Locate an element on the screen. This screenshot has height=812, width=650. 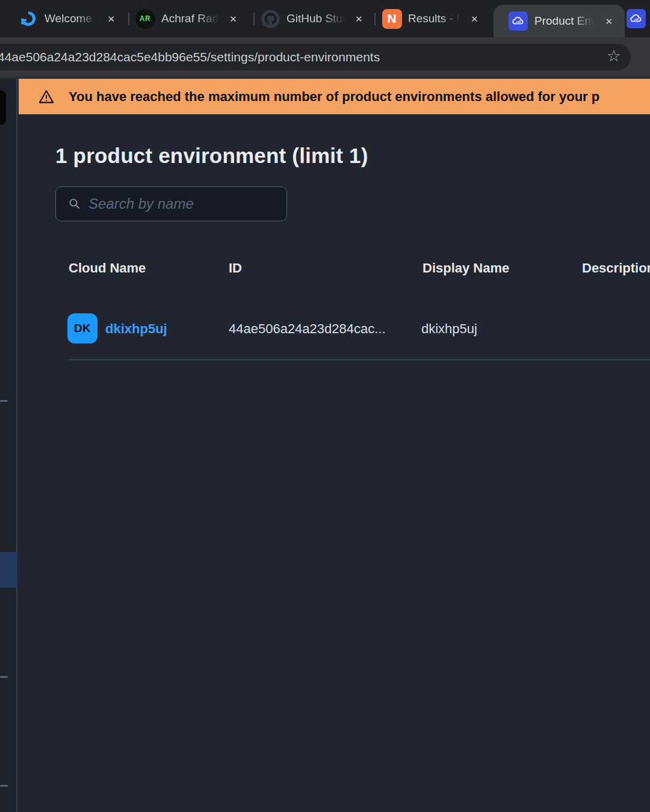
avatar-favicon-icon: AR is located at coordinates (145, 19).